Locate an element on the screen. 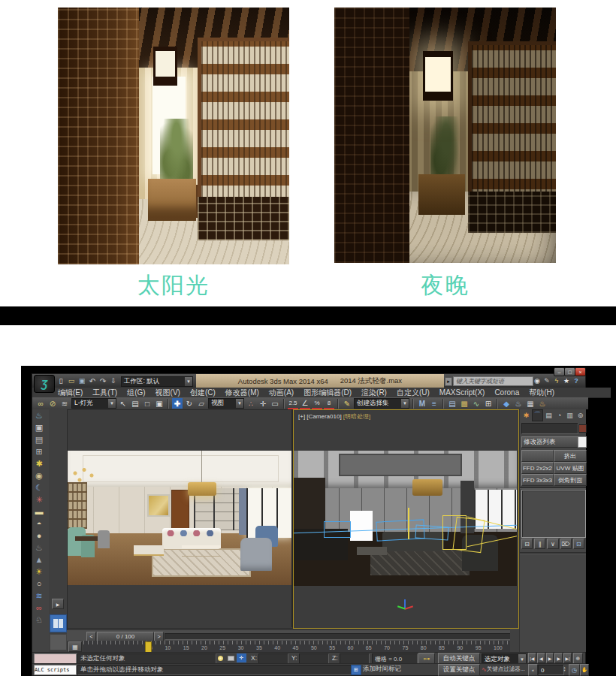  viewport-left is located at coordinates (180, 519).